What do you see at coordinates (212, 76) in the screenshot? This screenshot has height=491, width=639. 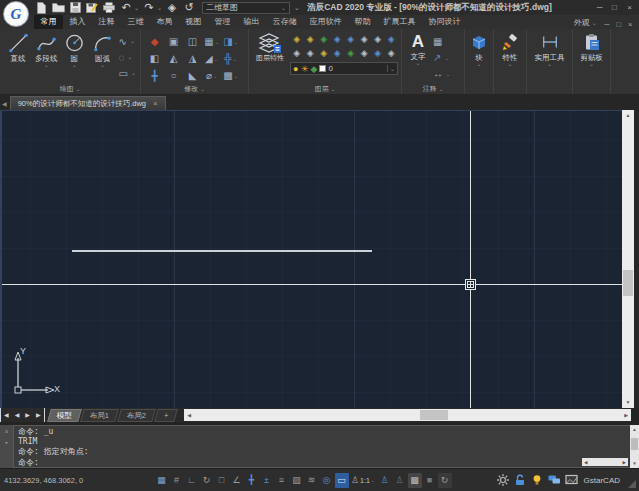 I see `break-tool: ⌀⌄` at bounding box center [212, 76].